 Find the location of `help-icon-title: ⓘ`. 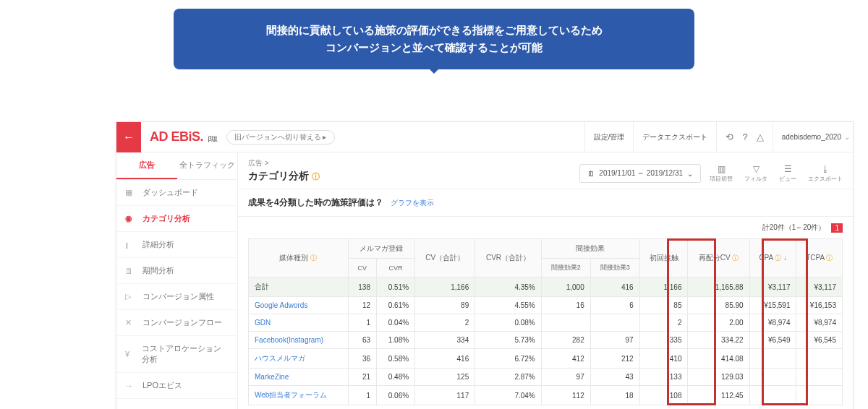

help-icon-title: ⓘ is located at coordinates (315, 176).